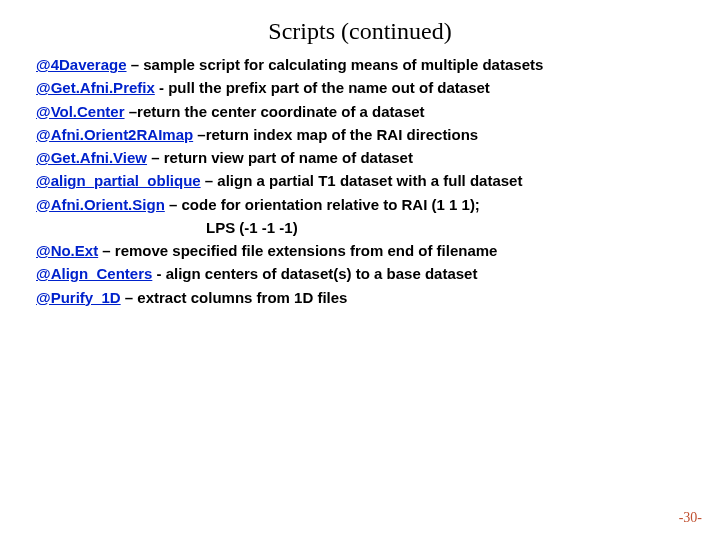  Describe the element at coordinates (281, 112) in the screenshot. I see `script-desc: return the center coordinate of a datase…` at that location.